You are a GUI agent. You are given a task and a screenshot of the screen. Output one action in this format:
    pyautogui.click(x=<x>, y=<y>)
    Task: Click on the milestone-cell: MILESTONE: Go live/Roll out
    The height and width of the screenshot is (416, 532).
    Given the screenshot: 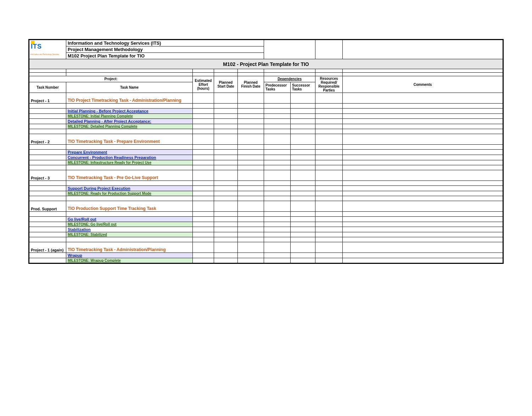 What is the action you would take?
    pyautogui.click(x=130, y=224)
    